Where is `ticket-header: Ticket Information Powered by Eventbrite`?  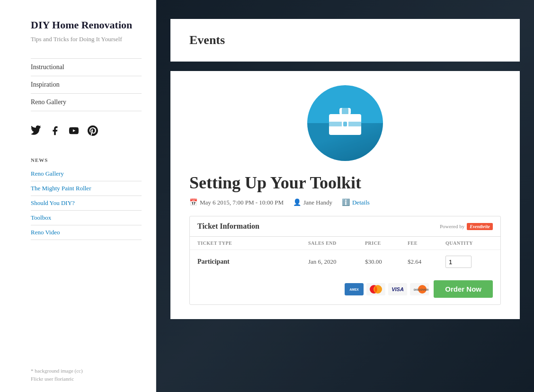 ticket-header: Ticket Information Powered by Eventbrite is located at coordinates (345, 226).